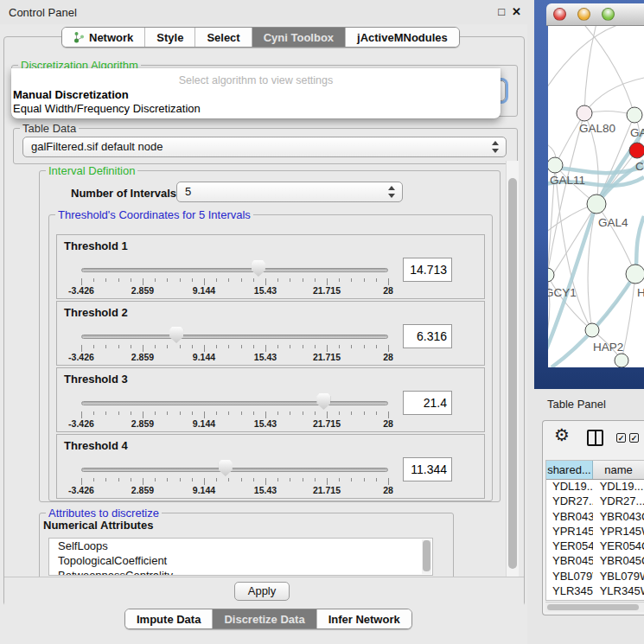 The image size is (644, 644). I want to click on table-row: YBL079WYBL079W, so click(595, 577).